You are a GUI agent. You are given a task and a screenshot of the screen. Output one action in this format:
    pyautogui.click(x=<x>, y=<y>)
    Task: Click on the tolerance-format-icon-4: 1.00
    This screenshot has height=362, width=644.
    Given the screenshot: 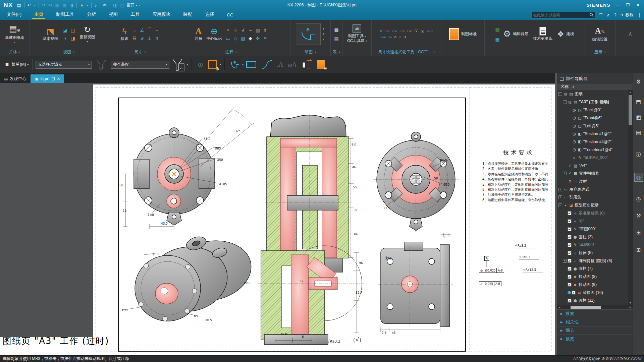 What is the action you would take?
    pyautogui.click(x=410, y=32)
    